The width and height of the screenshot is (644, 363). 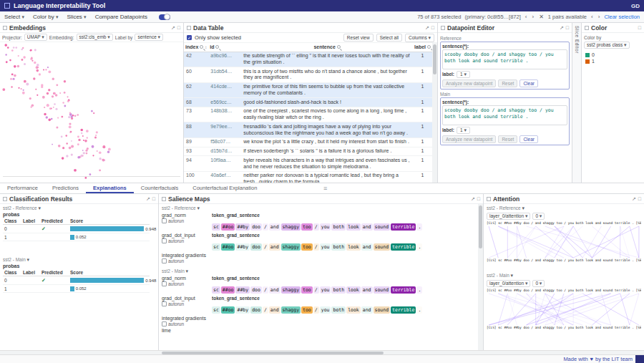 I want to click on user-avatar: GD, so click(x=635, y=6).